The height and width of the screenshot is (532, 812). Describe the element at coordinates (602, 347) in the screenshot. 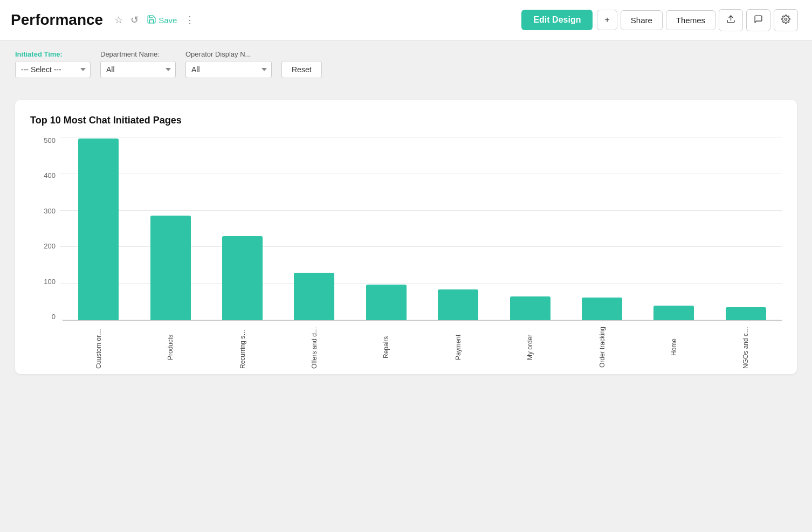

I see `x-label: Order tracking` at that location.